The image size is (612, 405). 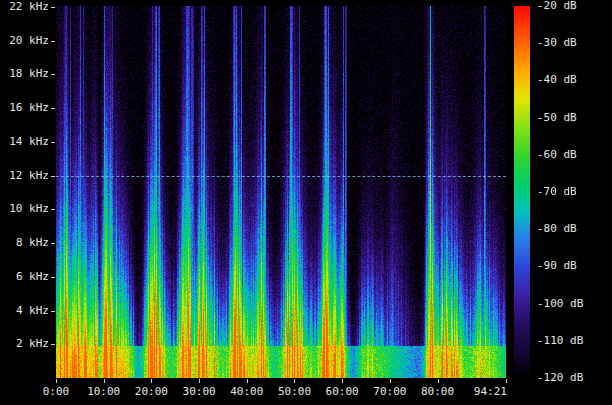 What do you see at coordinates (557, 229) in the screenshot?
I see `db-tick-label: -80 dB` at bounding box center [557, 229].